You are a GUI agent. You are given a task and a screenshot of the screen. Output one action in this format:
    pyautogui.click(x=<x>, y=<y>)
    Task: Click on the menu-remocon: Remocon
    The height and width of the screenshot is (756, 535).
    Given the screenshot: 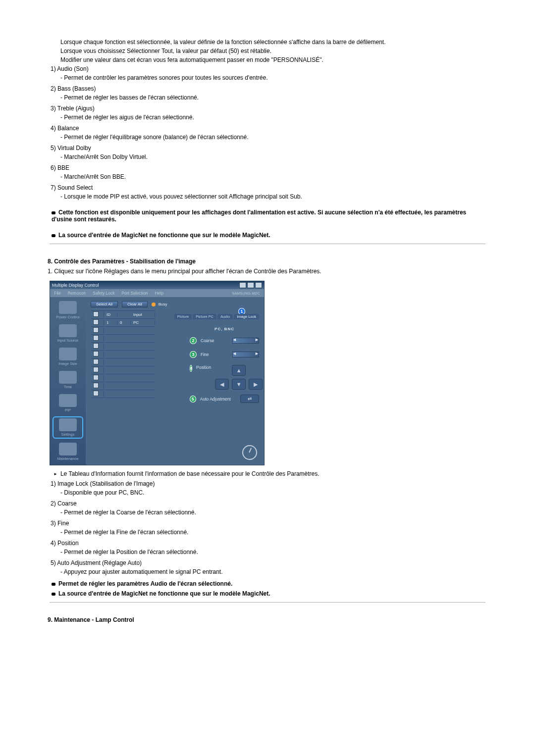 What is the action you would take?
    pyautogui.click(x=77, y=293)
    